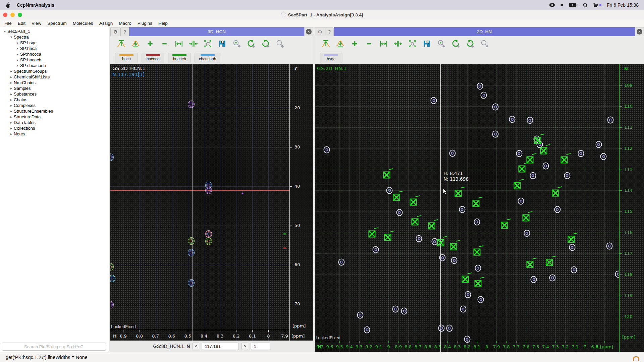  What do you see at coordinates (245, 346) in the screenshot?
I see `next-plane-button: >` at bounding box center [245, 346].